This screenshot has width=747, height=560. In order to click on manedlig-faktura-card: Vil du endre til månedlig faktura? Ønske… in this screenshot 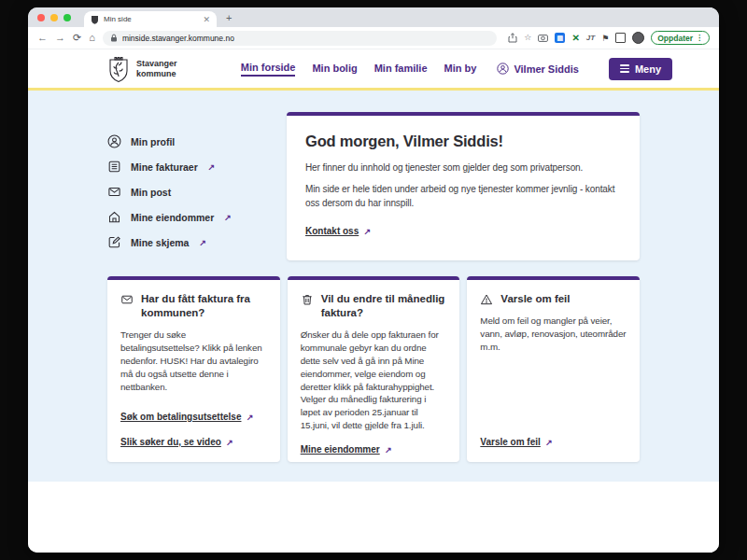, I will do `click(374, 370)`.